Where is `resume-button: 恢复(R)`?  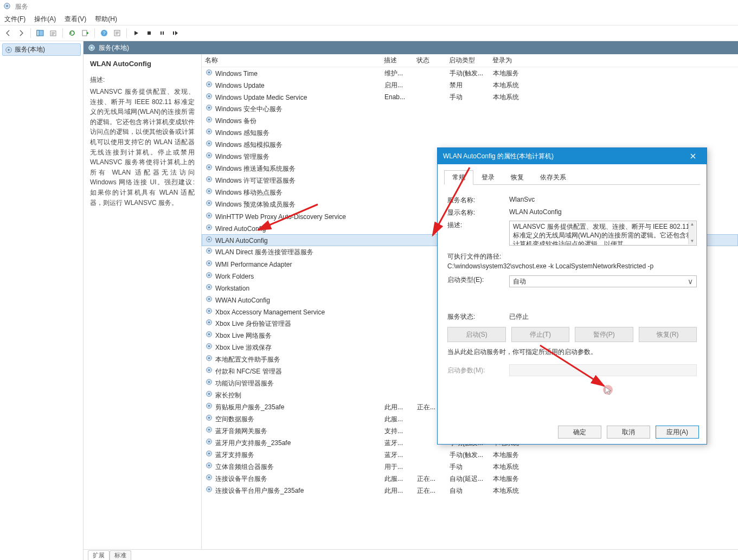
resume-button: 恢复(R) is located at coordinates (668, 334).